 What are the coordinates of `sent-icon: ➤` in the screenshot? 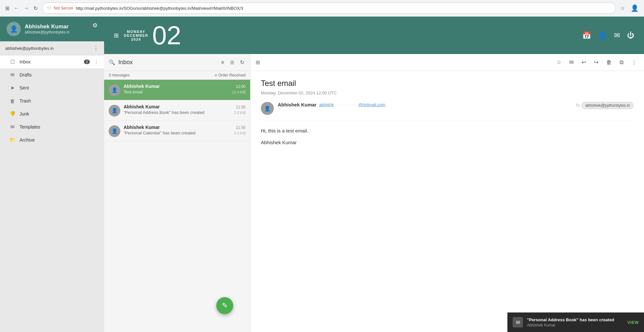 It's located at (12, 88).